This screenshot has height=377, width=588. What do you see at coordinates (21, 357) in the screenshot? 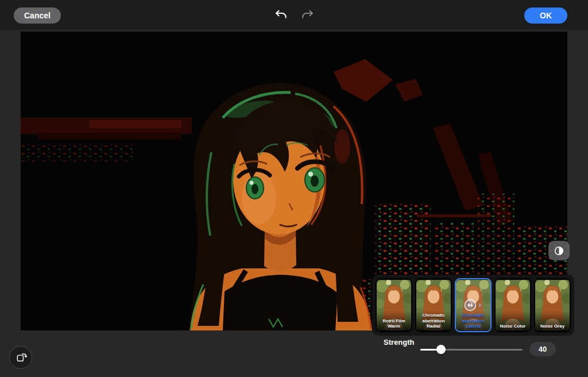
I see `rotate-crop-button` at bounding box center [21, 357].